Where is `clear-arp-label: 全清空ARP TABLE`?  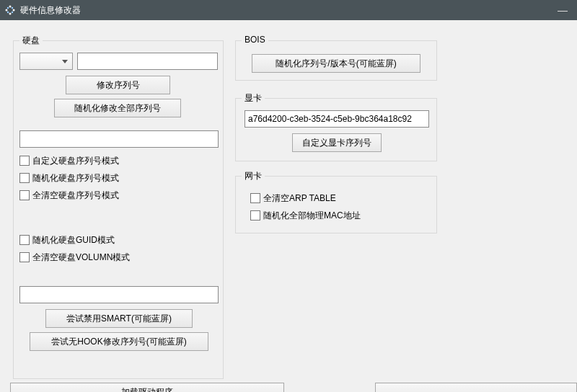 clear-arp-label: 全清空ARP TABLE is located at coordinates (300, 199).